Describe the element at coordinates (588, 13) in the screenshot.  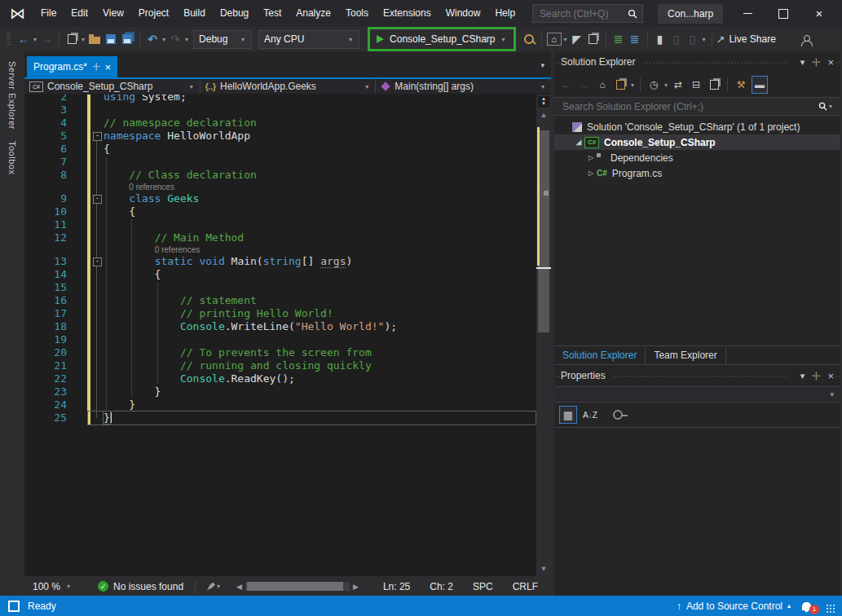
I see `quick-search-box` at that location.